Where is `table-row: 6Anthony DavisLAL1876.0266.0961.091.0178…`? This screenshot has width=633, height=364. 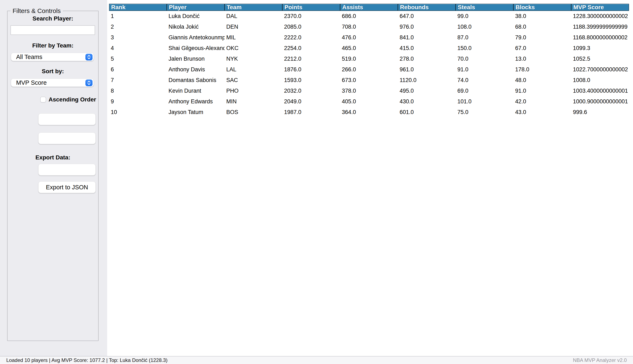
table-row: 6Anthony DavisLAL1876.0266.0961.091.0178… is located at coordinates (369, 70).